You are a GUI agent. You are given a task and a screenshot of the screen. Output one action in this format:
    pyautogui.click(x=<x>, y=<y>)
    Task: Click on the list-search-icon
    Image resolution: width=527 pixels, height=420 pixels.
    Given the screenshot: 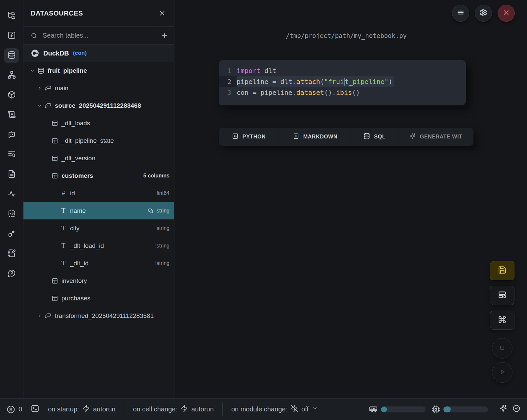 What is the action you would take?
    pyautogui.click(x=12, y=155)
    